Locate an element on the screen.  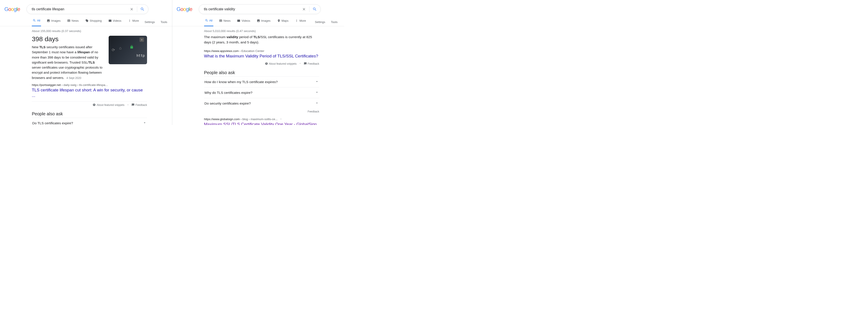
tab-shopping: Shopping is located at coordinates (94, 22).